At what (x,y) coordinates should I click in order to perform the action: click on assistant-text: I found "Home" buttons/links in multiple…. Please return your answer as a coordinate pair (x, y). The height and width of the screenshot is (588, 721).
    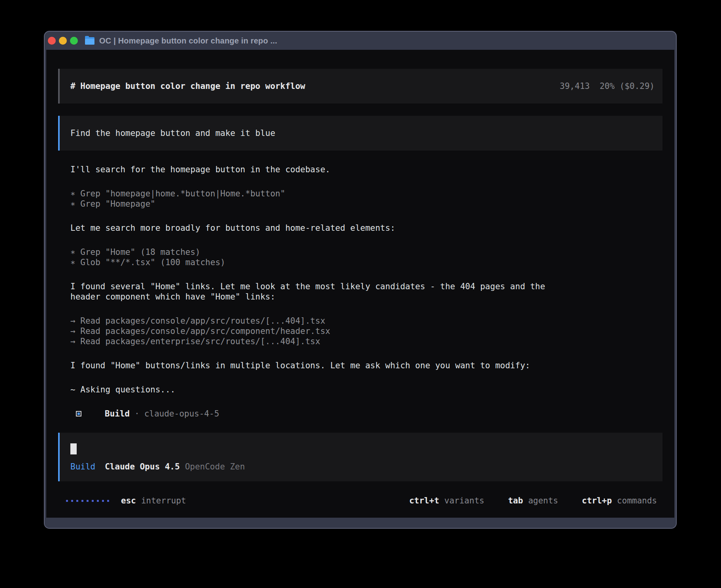
    Looking at the image, I should click on (366, 366).